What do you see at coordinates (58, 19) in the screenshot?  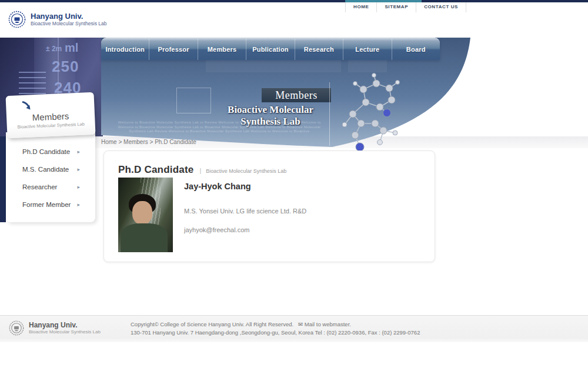 I see `header-logo: Hanyang Univ. Bioactive Molecular Synthe…` at bounding box center [58, 19].